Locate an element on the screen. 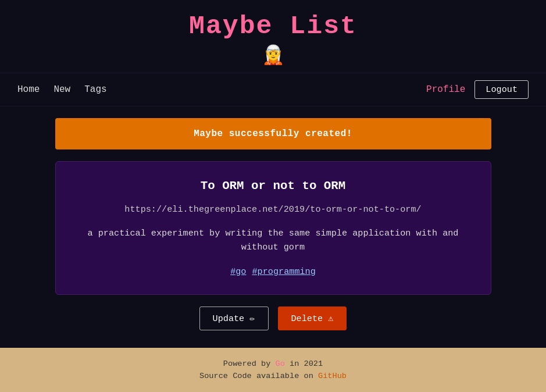 This screenshot has height=392, width=546. delete-button: Delete ⚠️ is located at coordinates (313, 319).